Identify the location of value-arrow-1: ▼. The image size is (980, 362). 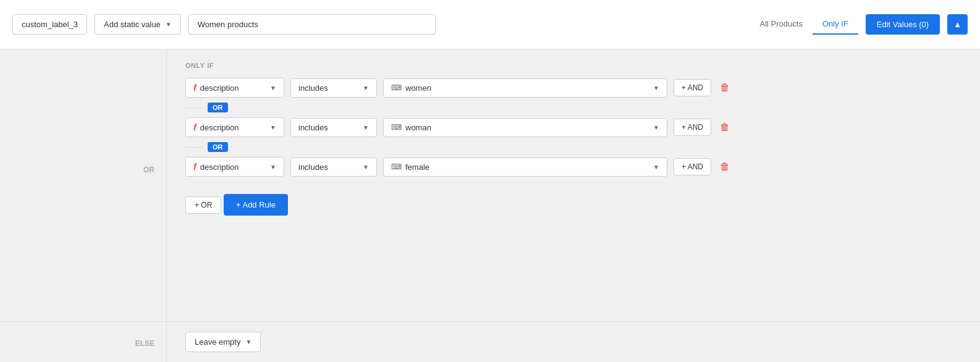
(656, 88).